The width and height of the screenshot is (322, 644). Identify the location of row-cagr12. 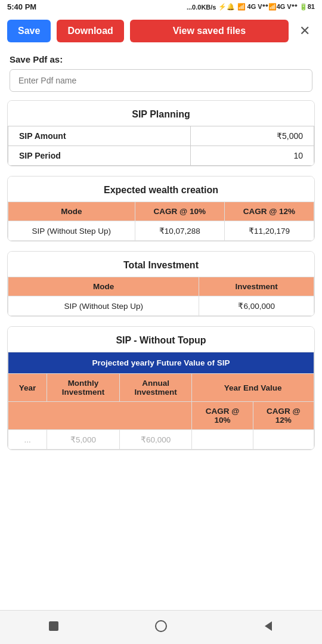
(283, 440).